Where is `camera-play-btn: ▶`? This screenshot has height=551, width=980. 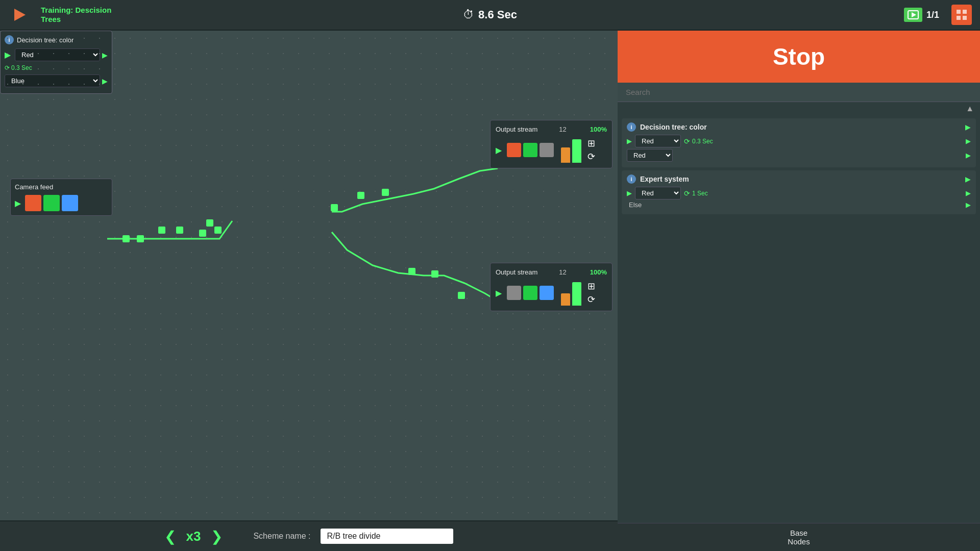
camera-play-btn: ▶ is located at coordinates (18, 203).